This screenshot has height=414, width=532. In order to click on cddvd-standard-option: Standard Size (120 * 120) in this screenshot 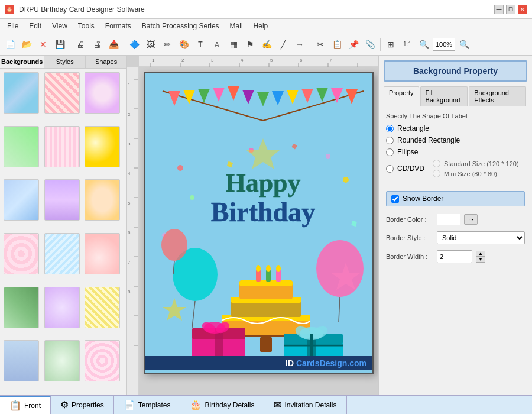, I will do `click(476, 163)`.